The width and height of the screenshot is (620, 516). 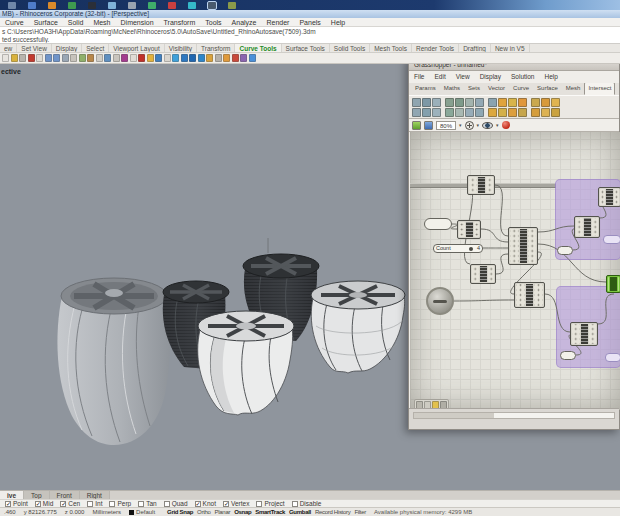 What do you see at coordinates (550, 77) in the screenshot?
I see `grasshopper-menu-item: Help` at bounding box center [550, 77].